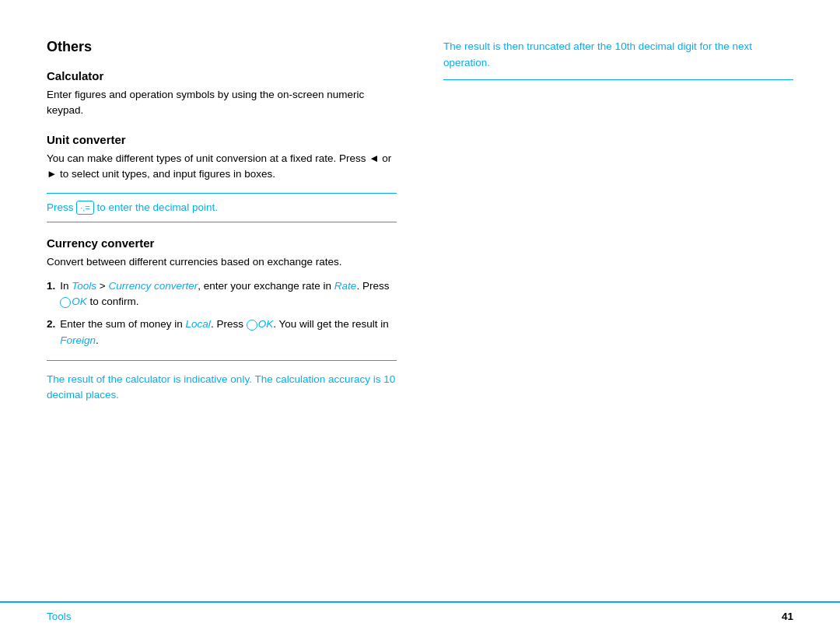 This screenshot has width=840, height=630. What do you see at coordinates (222, 103) in the screenshot?
I see `calculator-body: Enter figures and operation symbols by u…` at bounding box center [222, 103].